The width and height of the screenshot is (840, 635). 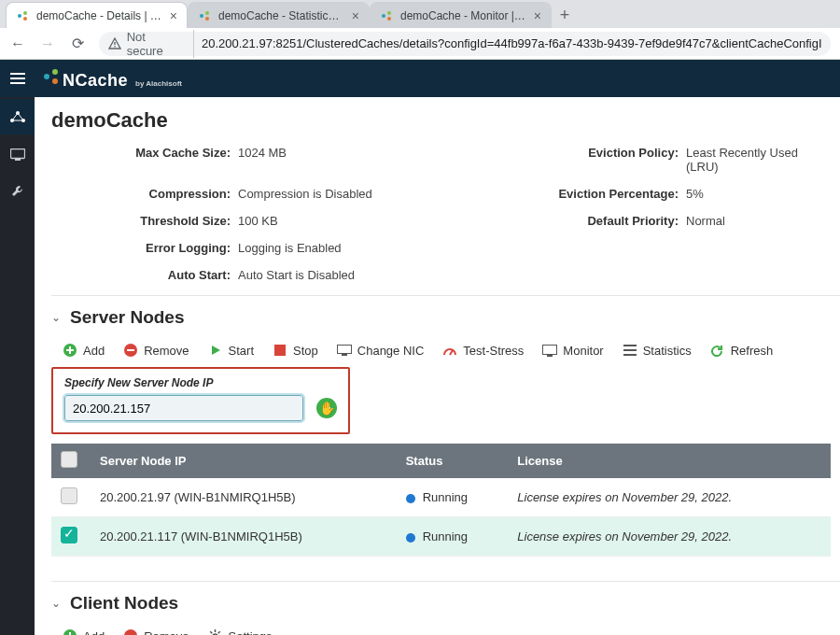 I want to click on add-server-label: Specify New Server Node IP, so click(x=201, y=383).